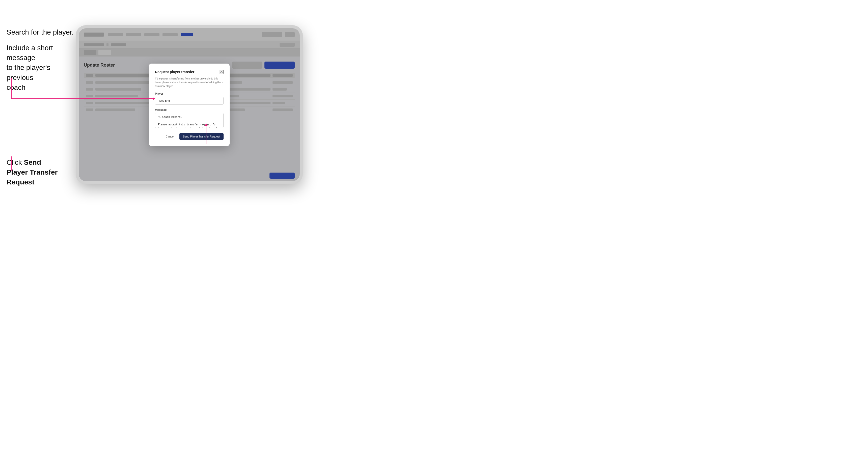  What do you see at coordinates (170, 136) in the screenshot?
I see `cancel-button: Cancel` at bounding box center [170, 136].